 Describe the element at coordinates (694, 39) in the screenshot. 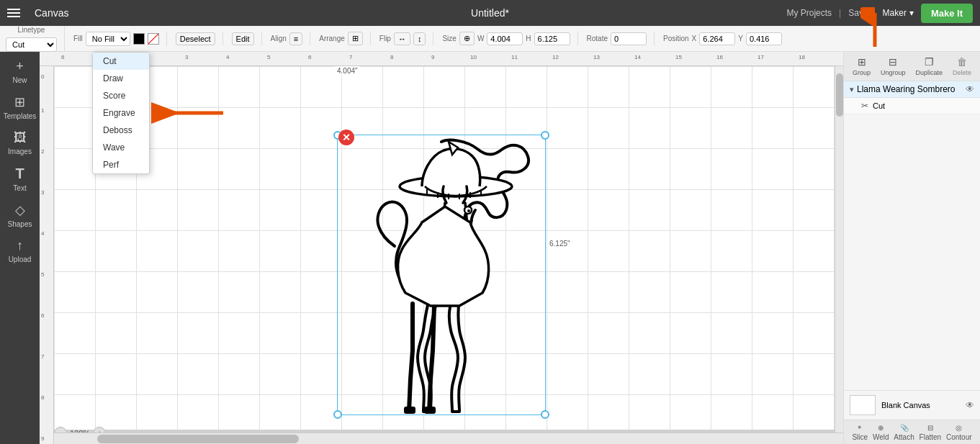

I see `x-label: X` at that location.